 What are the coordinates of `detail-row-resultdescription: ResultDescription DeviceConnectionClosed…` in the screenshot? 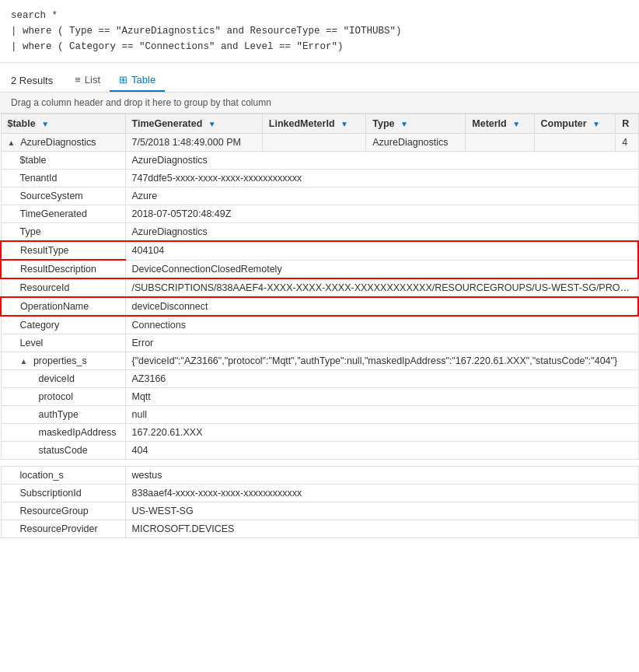 It's located at (320, 269).